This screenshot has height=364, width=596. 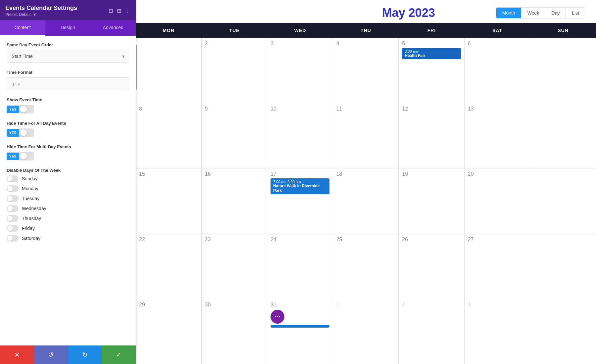 What do you see at coordinates (234, 266) in the screenshot?
I see `cal-cell-w4-d2: 23` at bounding box center [234, 266].